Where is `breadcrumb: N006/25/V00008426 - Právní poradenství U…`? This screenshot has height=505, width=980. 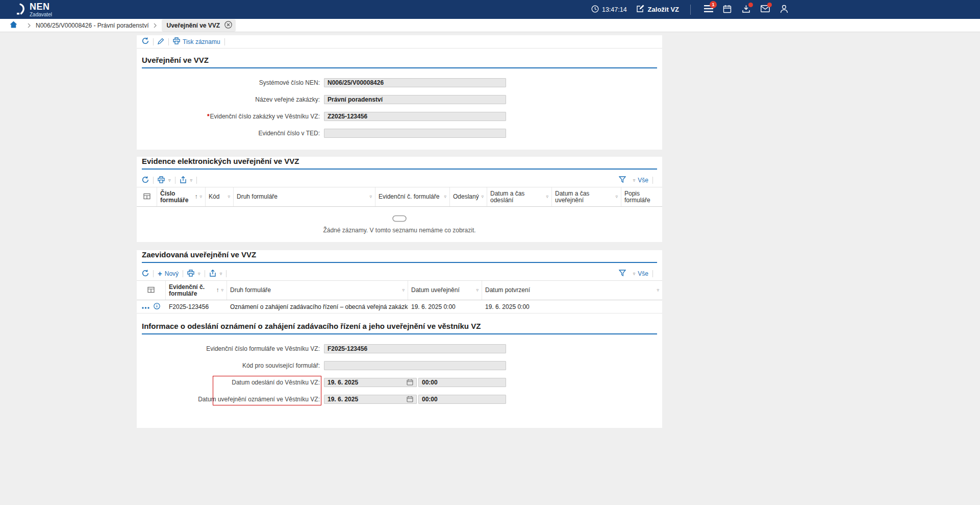
breadcrumb: N006/25/V00008426 - Právní poradenství U… is located at coordinates (490, 26).